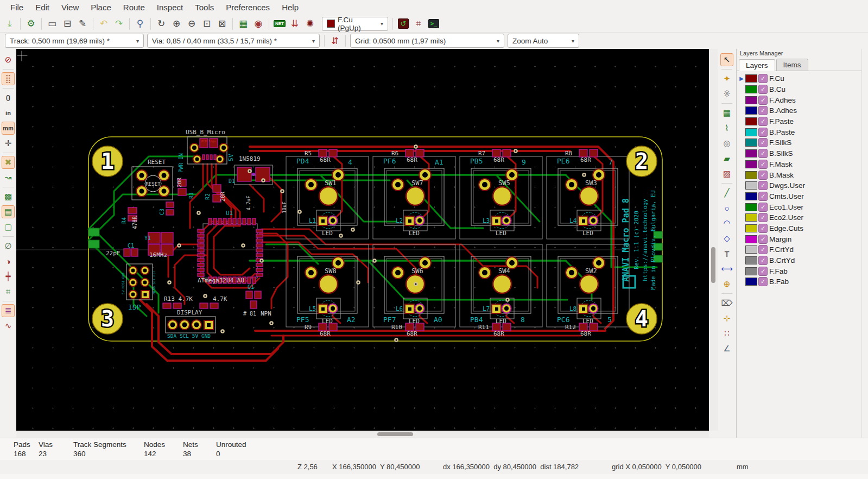  I want to click on layer-row-f-cu: ▶✓F.Cu, so click(803, 79).